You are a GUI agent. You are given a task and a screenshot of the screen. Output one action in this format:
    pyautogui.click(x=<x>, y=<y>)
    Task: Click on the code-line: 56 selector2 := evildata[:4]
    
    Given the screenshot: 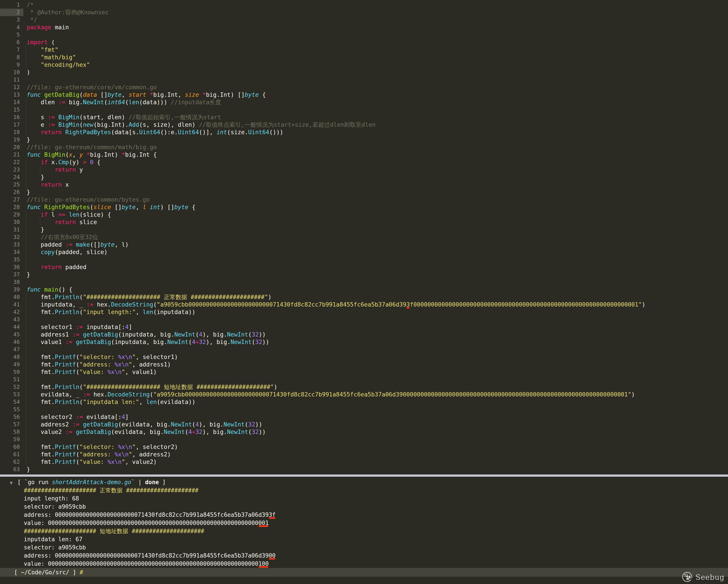 What is the action you would take?
    pyautogui.click(x=364, y=417)
    